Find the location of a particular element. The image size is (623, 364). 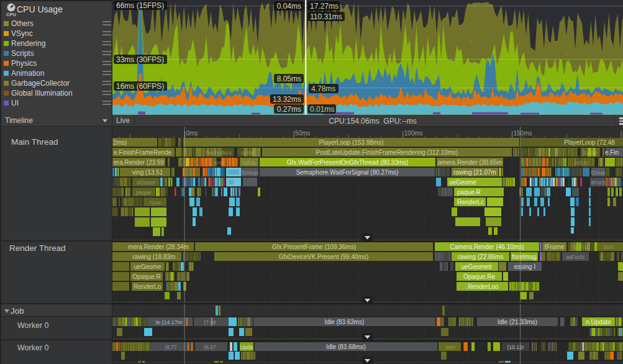

svg-text: mera.Render (28.34m is located at coordinates (158, 247).